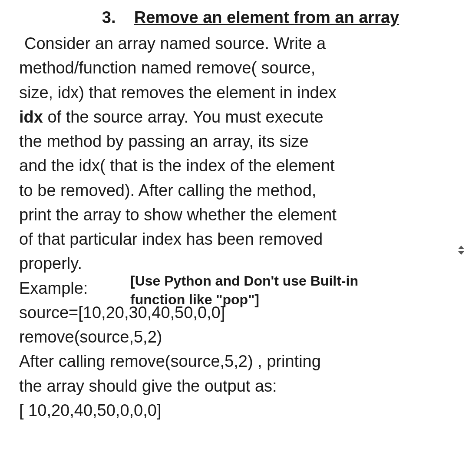  I want to click on body-line-rest: of the source array. You must execute, so click(183, 117).